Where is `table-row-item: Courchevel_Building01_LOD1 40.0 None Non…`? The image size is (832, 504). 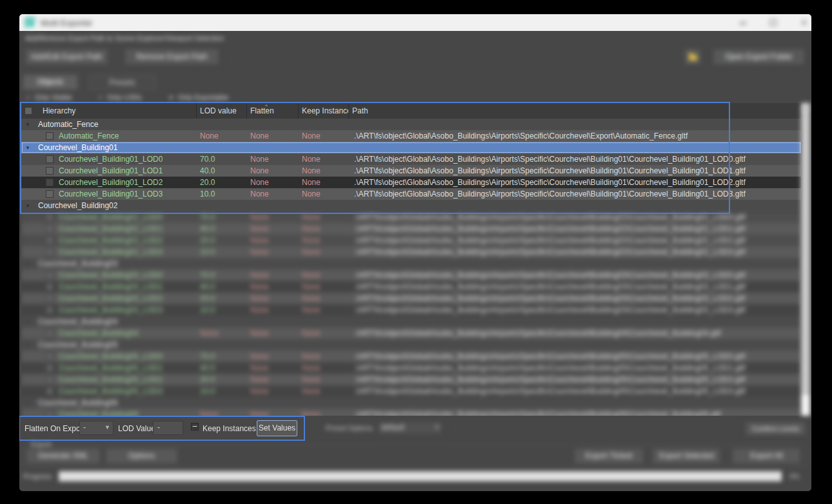 table-row-item: Courchevel_Building01_LOD1 40.0 None Non… is located at coordinates (411, 171).